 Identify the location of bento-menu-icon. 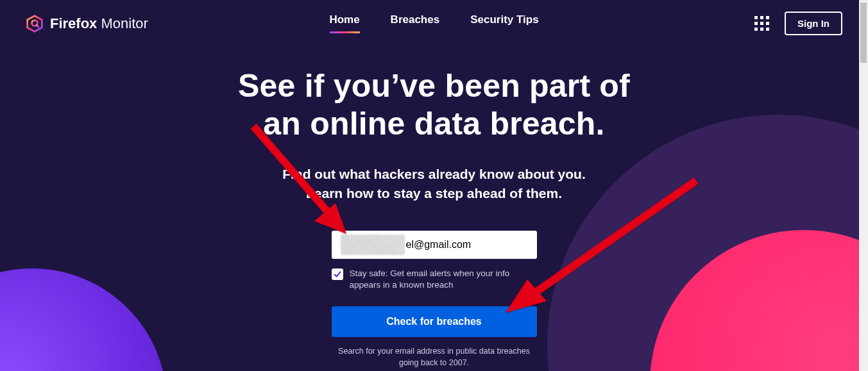
(762, 23).